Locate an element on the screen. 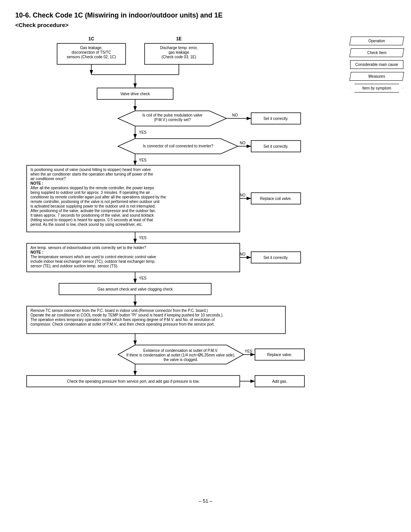 The height and width of the screenshot is (532, 411). q3-text10: It takes approx. 7 seconds for positioni… is located at coordinates (92, 216).